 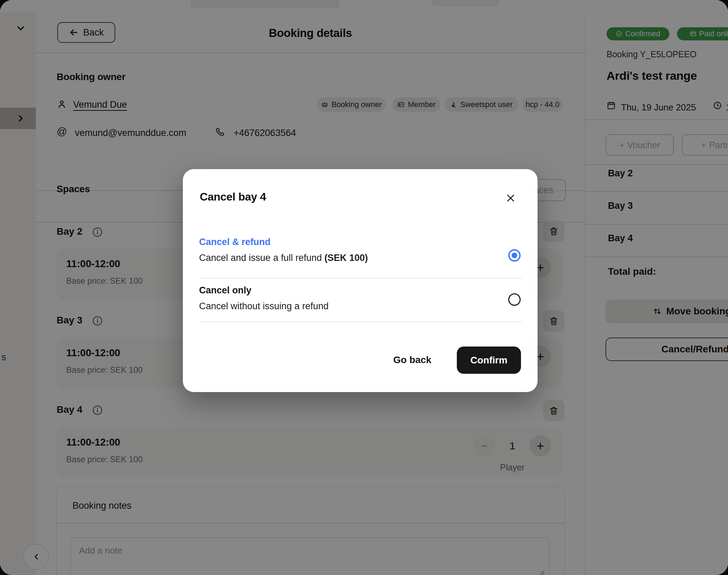 What do you see at coordinates (514, 255) in the screenshot?
I see `radio-cancel-refund` at bounding box center [514, 255].